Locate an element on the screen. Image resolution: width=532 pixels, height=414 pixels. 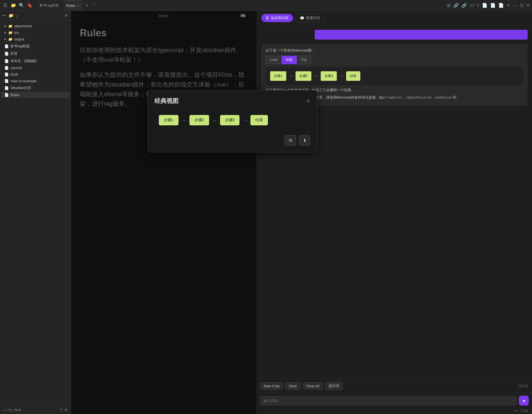
flow-box-3: 步骤3 is located at coordinates (329, 76).